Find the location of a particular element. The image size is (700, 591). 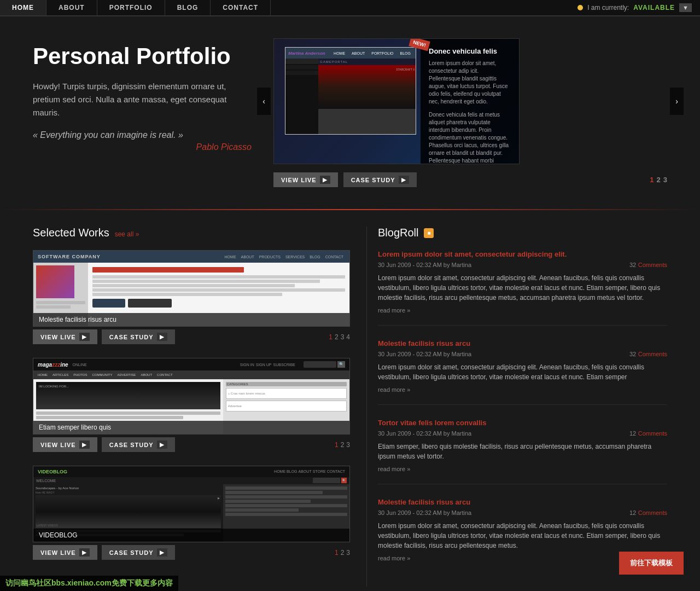

blog-post-3: Tortor vitae felis lorem convallis 30 Ju… is located at coordinates (523, 451).